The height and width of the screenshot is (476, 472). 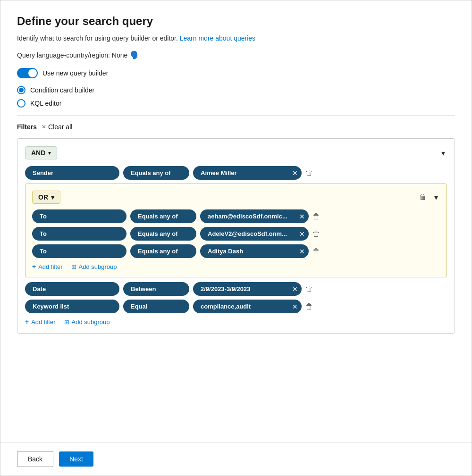 What do you see at coordinates (294, 173) in the screenshot?
I see `sender-value-clear-button: ✕` at bounding box center [294, 173].